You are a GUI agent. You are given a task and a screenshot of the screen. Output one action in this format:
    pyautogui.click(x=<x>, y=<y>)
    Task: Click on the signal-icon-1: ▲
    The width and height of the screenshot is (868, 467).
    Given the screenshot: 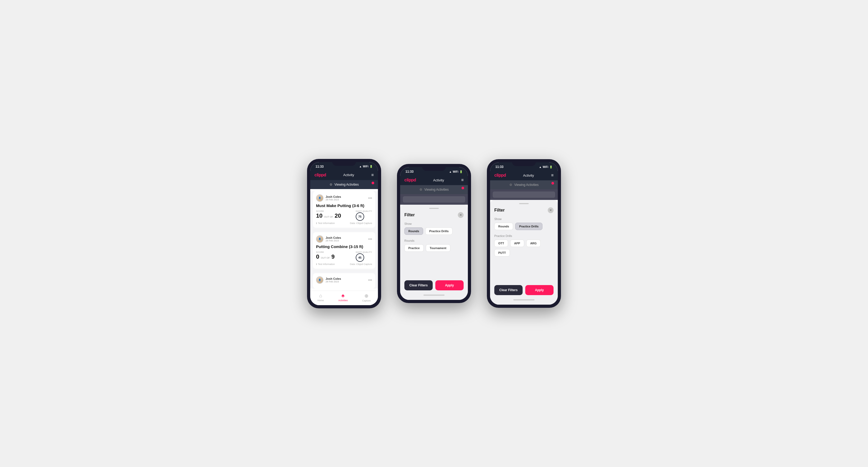 What is the action you would take?
    pyautogui.click(x=361, y=166)
    